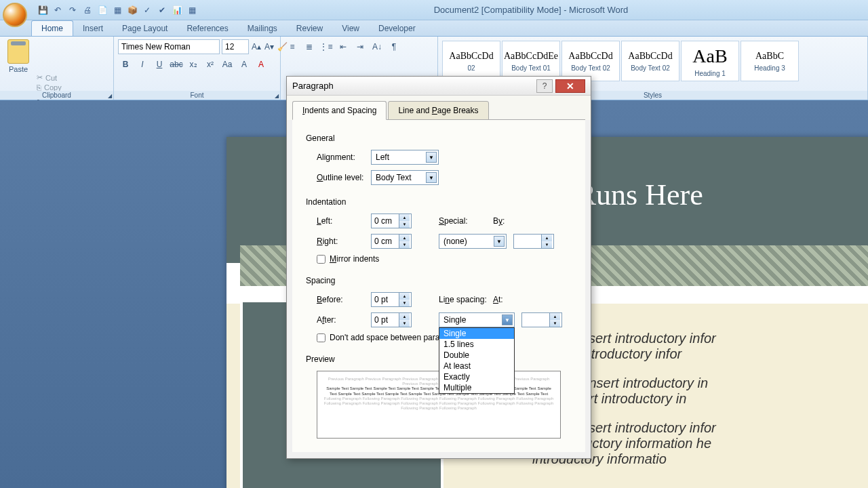 This screenshot has height=488, width=868. What do you see at coordinates (269, 47) in the screenshot?
I see `shrink-font-icon: A▾` at bounding box center [269, 47].